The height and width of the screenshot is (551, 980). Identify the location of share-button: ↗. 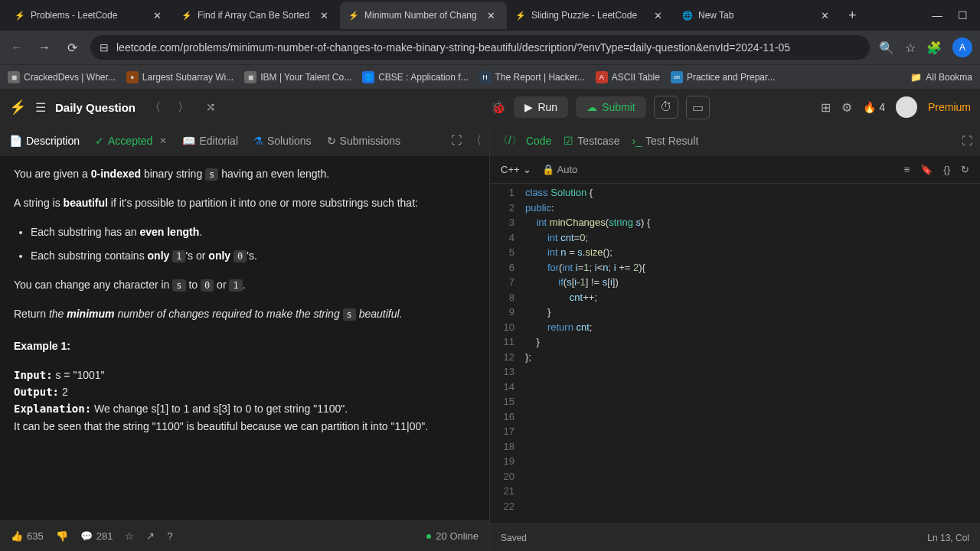
(150, 536).